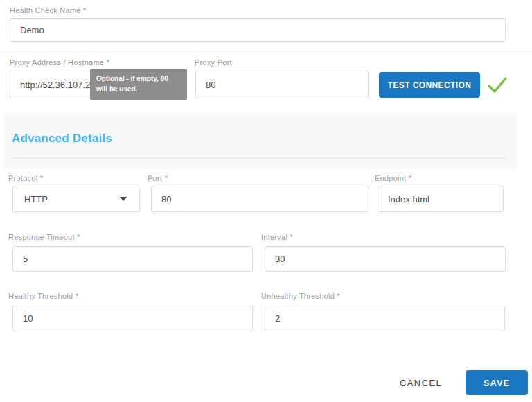 This screenshot has width=532, height=402. Describe the element at coordinates (259, 158) in the screenshot. I see `advanced-details-divider` at that location.